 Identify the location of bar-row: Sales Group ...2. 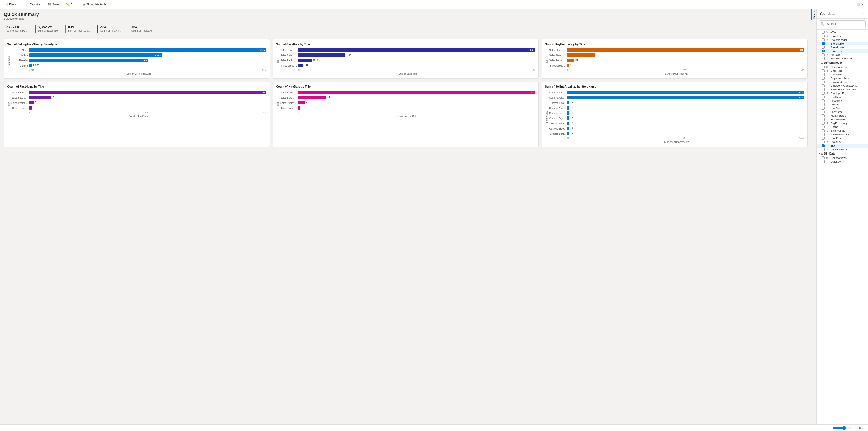
(677, 65).